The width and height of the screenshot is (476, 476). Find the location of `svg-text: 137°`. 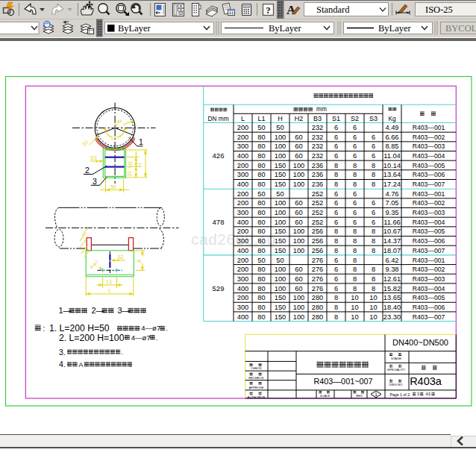

svg-text: 137° is located at coordinates (116, 137).